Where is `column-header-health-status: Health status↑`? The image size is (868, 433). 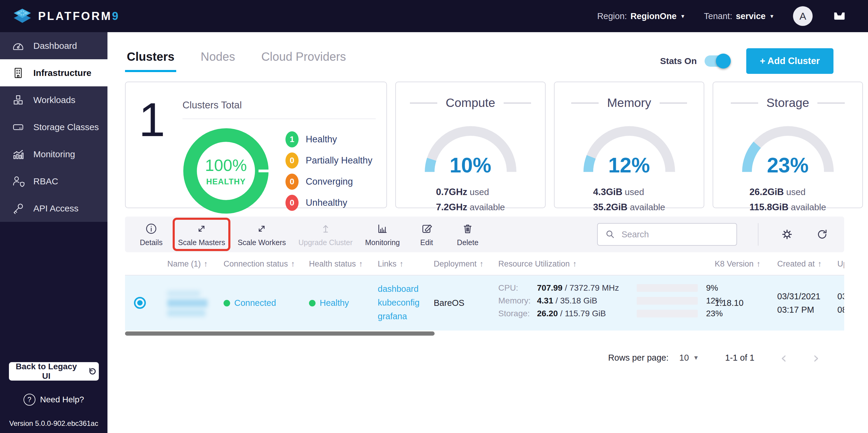 column-header-health-status: Health status↑ is located at coordinates (336, 264).